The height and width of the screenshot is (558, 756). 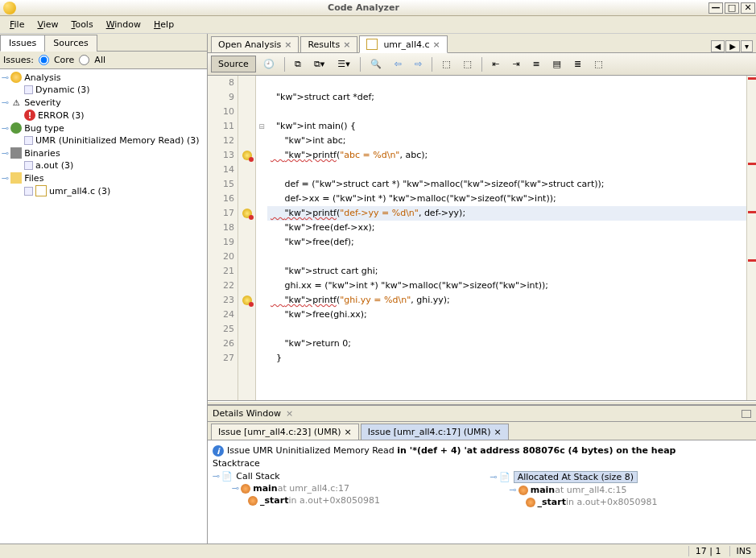 I want to click on close-button: ✕, so click(x=748, y=8).